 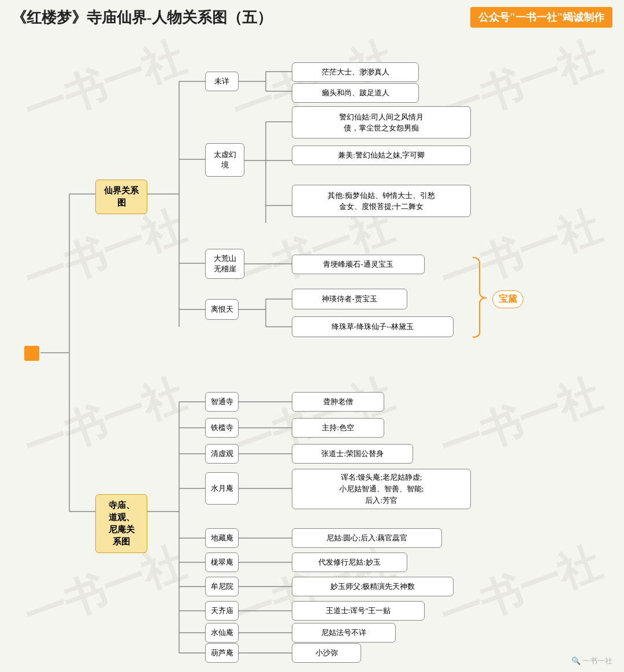 What do you see at coordinates (541, 17) in the screenshot?
I see `publisher-badge: 公众号"一书一社"竭诚制作` at bounding box center [541, 17].